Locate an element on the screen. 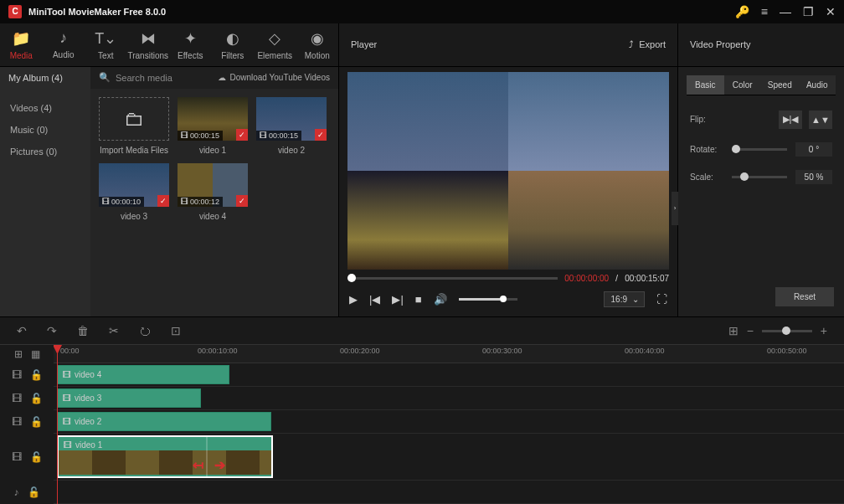 The height and width of the screenshot is (504, 844). aspect-ratio-select: 16:9 ⌄ is located at coordinates (625, 300).